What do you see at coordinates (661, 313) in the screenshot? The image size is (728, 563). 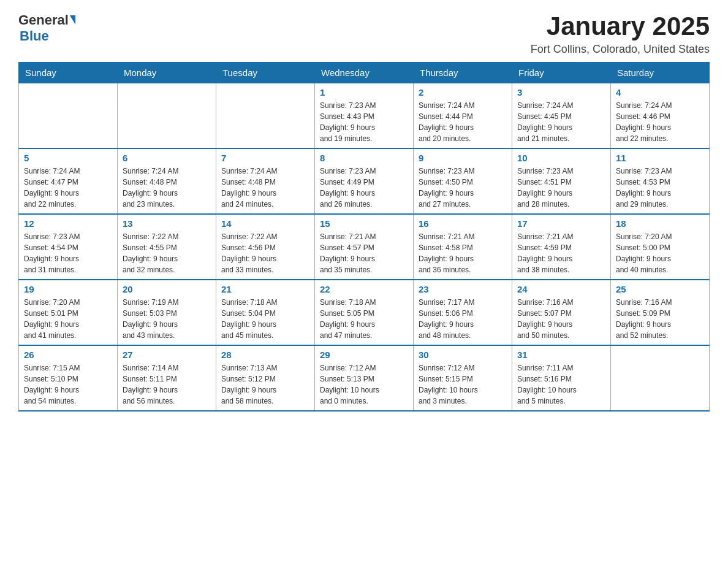 I see `calendar-cell: 25Sunrise: 7:16 AMSunset: 5:09 PMDayligh…` at bounding box center [661, 313].